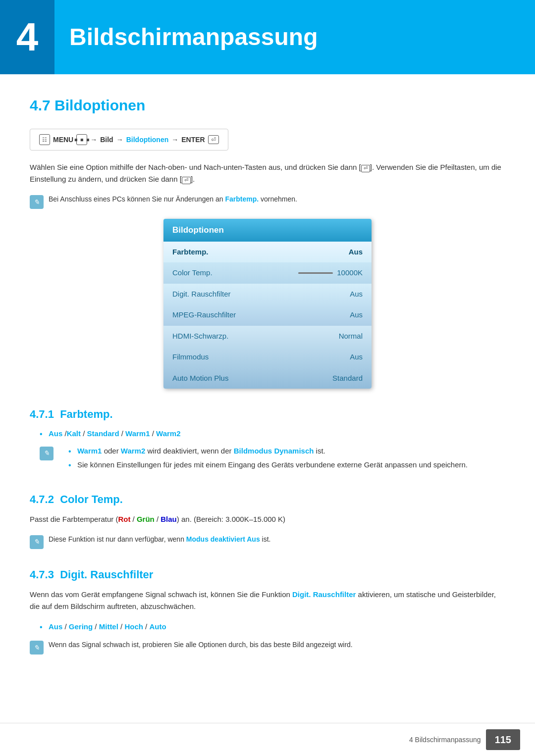 The height and width of the screenshot is (756, 535). What do you see at coordinates (268, 465) in the screenshot?
I see `bullet-farbtemp-note2: Sie können Einstellungen für jedes mit e…` at bounding box center [268, 465].